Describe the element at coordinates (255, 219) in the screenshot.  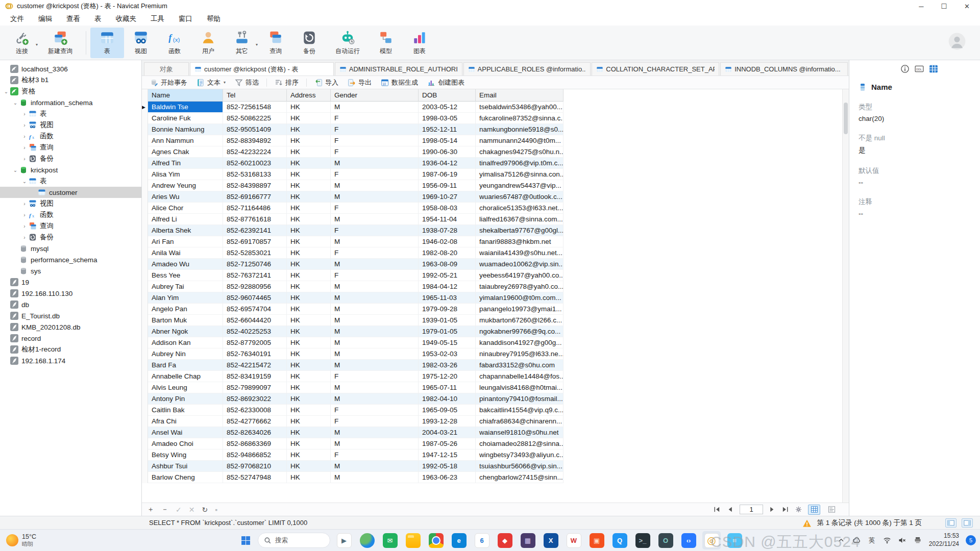
I see `grid-cell: 852-87761618` at that location.